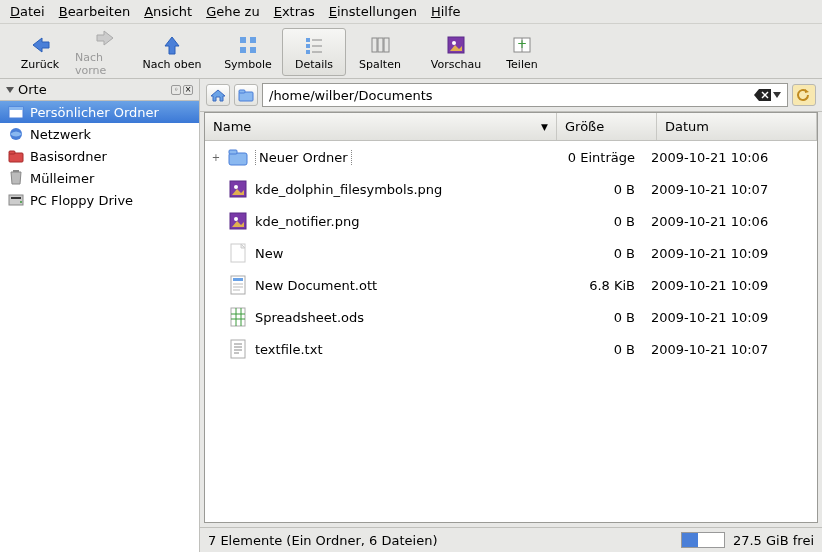 Image resolution: width=822 pixels, height=552 pixels. I want to click on file-row: +Neuer Ordner0 Einträge2009-10-21 10:06, so click(511, 157).